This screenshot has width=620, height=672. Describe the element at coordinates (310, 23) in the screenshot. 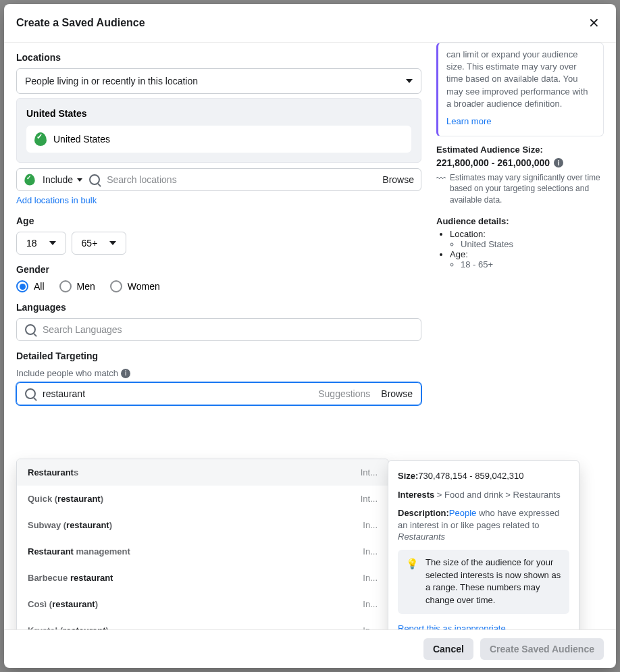

I see `modal-header: Create a Saved Audience ✕` at that location.